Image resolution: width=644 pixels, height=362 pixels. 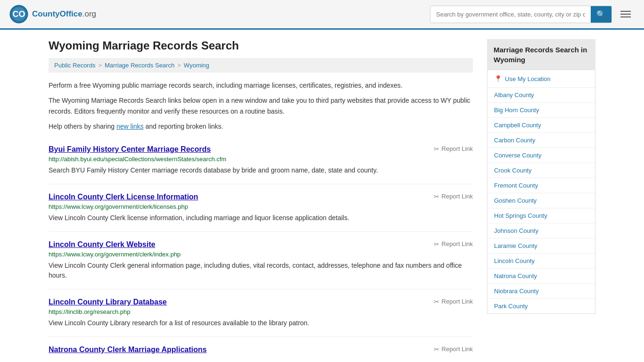 What do you see at coordinates (261, 159) in the screenshot?
I see `result-url: http://abish.byui.edu/specialCollections…` at bounding box center [261, 159].